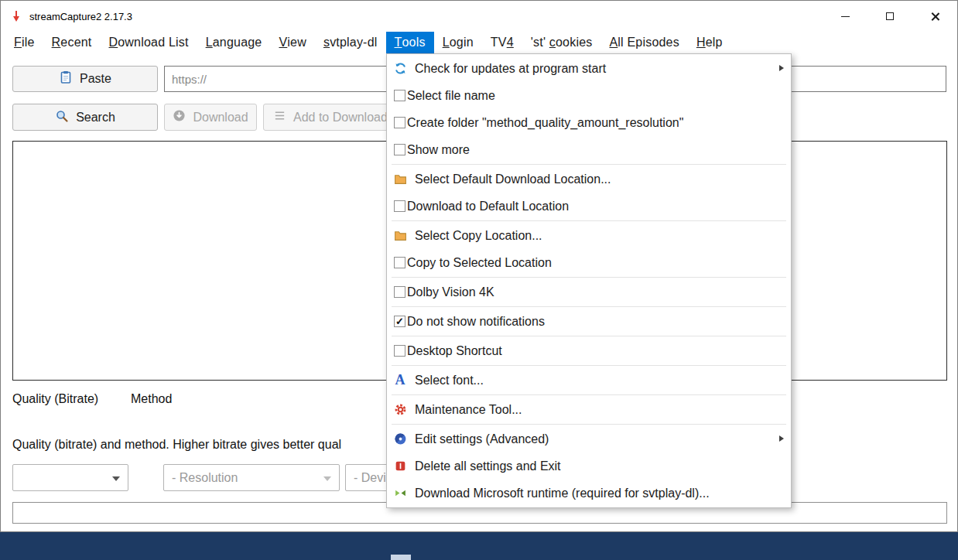  What do you see at coordinates (451, 96) in the screenshot?
I see `menu-item-label: Select file name` at bounding box center [451, 96].